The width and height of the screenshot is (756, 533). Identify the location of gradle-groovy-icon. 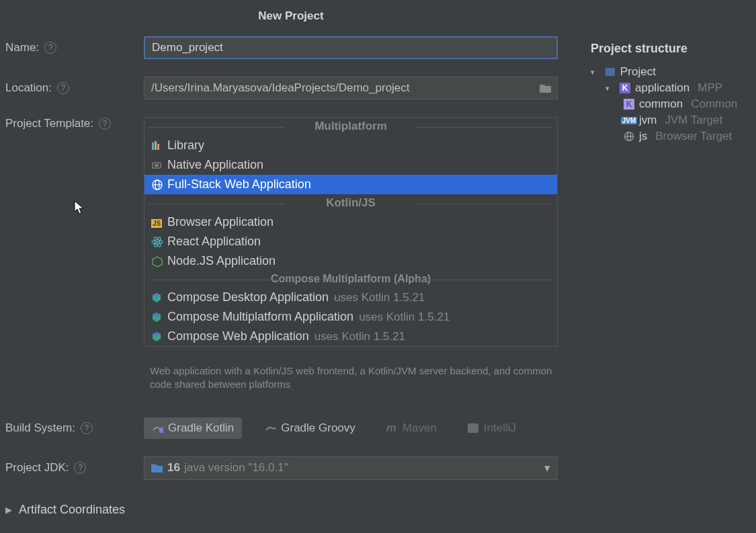
(271, 428).